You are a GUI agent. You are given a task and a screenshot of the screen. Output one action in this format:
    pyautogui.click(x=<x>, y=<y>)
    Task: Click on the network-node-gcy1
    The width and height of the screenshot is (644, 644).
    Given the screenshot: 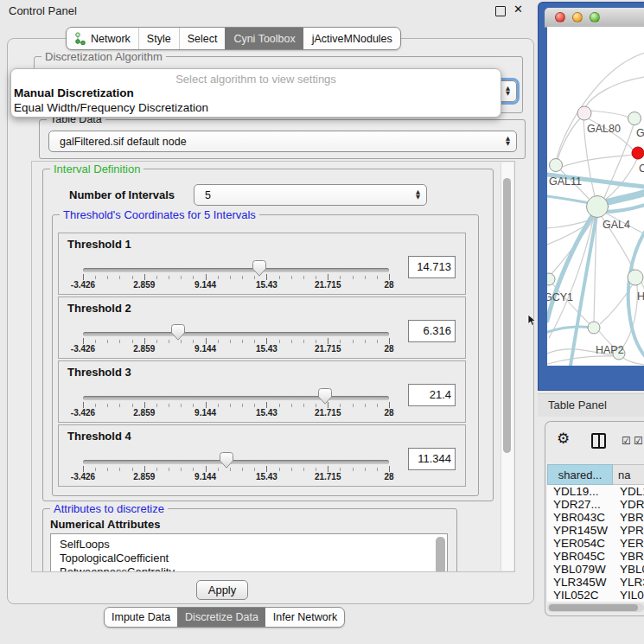 What is the action you would take?
    pyautogui.click(x=552, y=279)
    